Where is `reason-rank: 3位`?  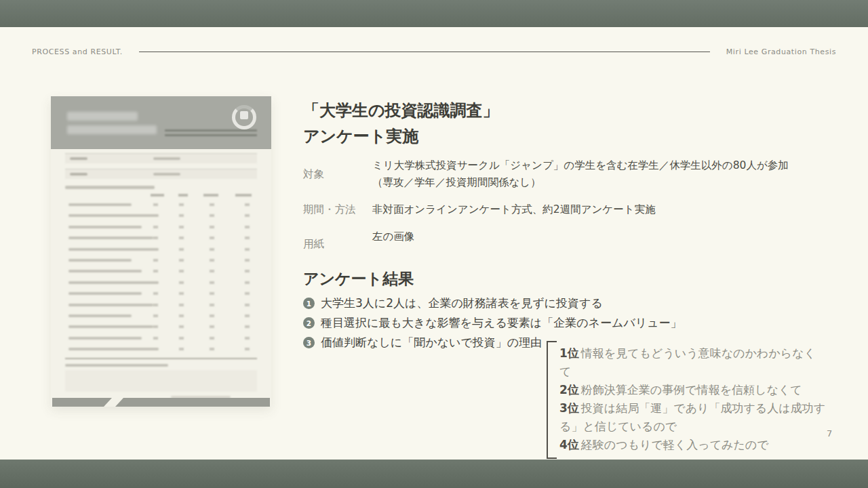 reason-rank: 3位 is located at coordinates (570, 408).